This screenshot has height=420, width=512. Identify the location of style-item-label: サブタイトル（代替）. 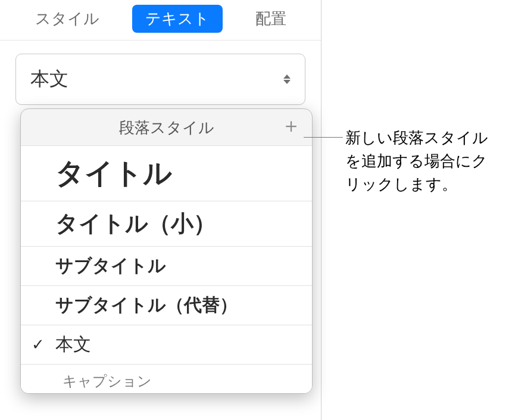
(146, 305).